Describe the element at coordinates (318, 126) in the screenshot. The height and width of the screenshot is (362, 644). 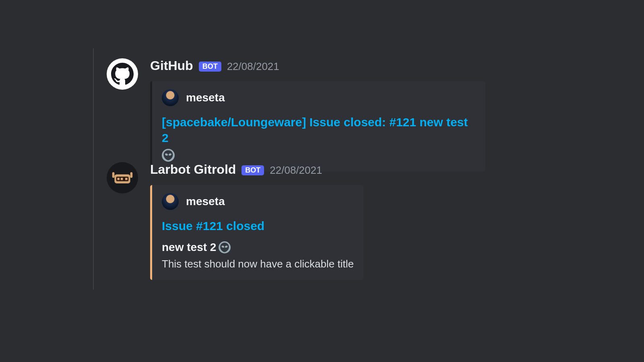
I see `embed-card: meseta [spacebake/Loungeware] Issue clos…` at that location.